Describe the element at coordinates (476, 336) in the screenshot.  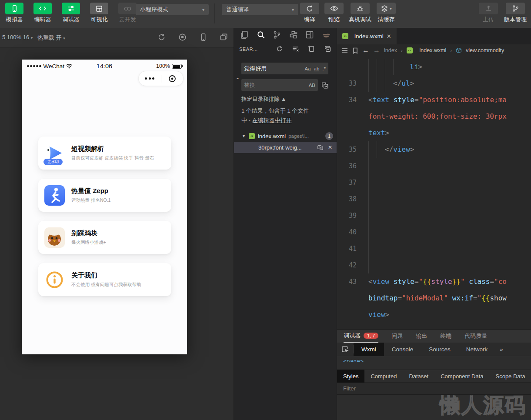
I see `debug-tab-代码质量: 代码质量` at that location.